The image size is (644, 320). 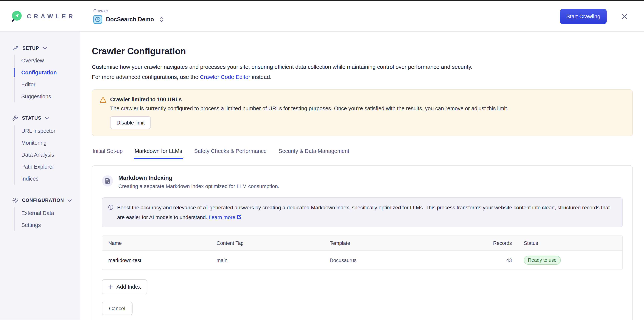 What do you see at coordinates (51, 85) in the screenshot?
I see `sidebar-item-editor: Editor` at bounding box center [51, 85].